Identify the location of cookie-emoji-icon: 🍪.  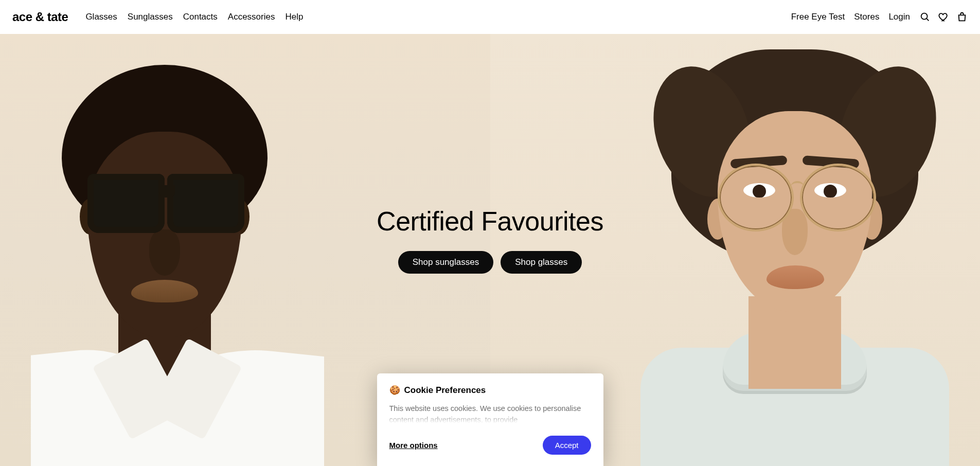
(395, 390).